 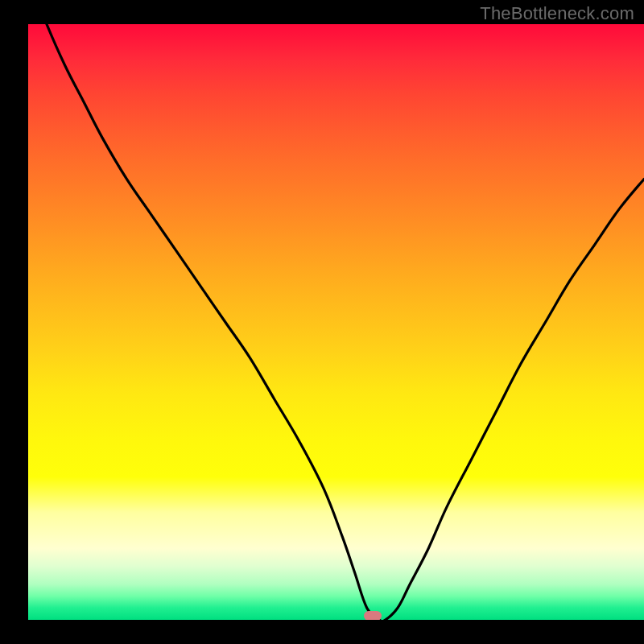 What do you see at coordinates (557, 14) in the screenshot?
I see `watermark-text: TheBottleneck.com` at bounding box center [557, 14].